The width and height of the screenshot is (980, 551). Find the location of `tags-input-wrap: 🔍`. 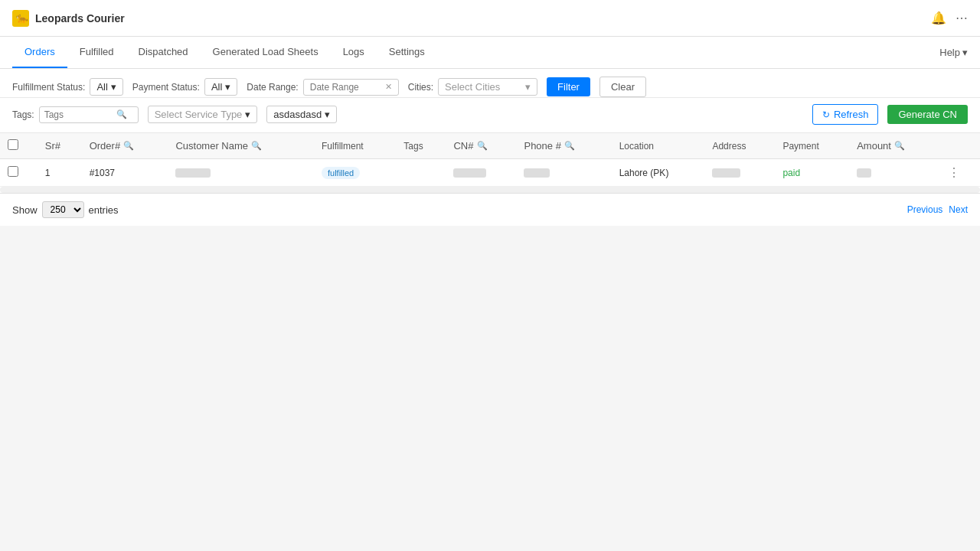

tags-input-wrap: 🔍 is located at coordinates (89, 115).